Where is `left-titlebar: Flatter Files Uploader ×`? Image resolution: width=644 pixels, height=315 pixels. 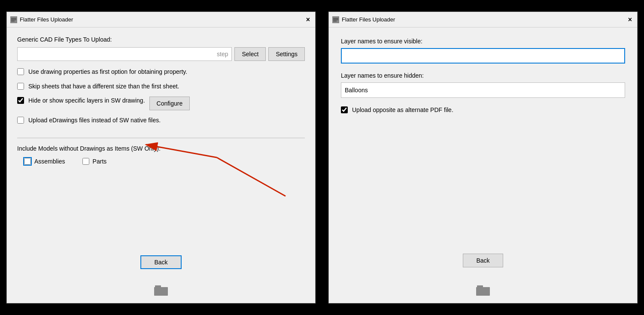
left-titlebar: Flatter Files Uploader × is located at coordinates (161, 20).